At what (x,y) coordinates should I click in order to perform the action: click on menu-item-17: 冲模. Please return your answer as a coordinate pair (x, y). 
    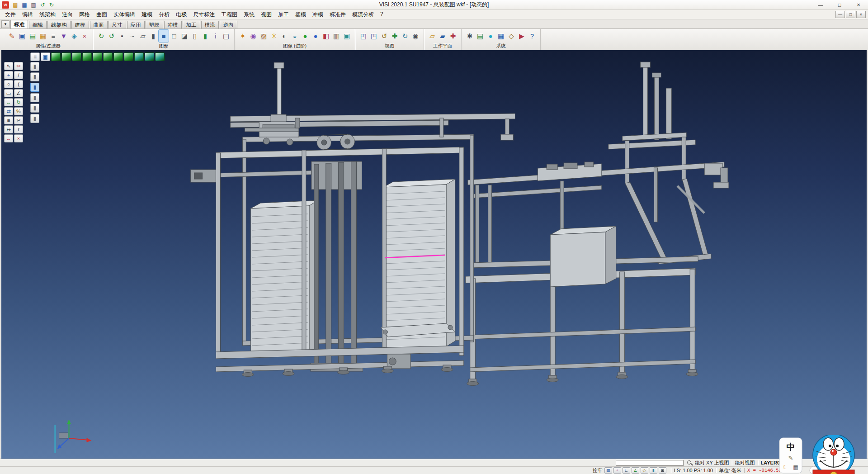
    Looking at the image, I should click on (318, 14).